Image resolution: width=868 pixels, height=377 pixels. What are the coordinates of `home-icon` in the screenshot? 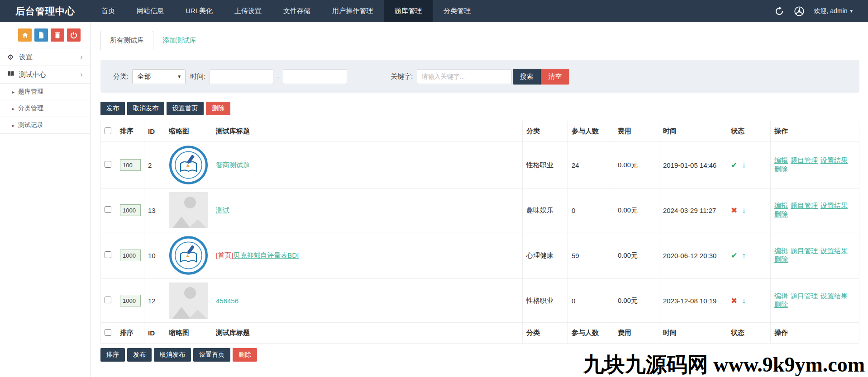 It's located at (25, 35).